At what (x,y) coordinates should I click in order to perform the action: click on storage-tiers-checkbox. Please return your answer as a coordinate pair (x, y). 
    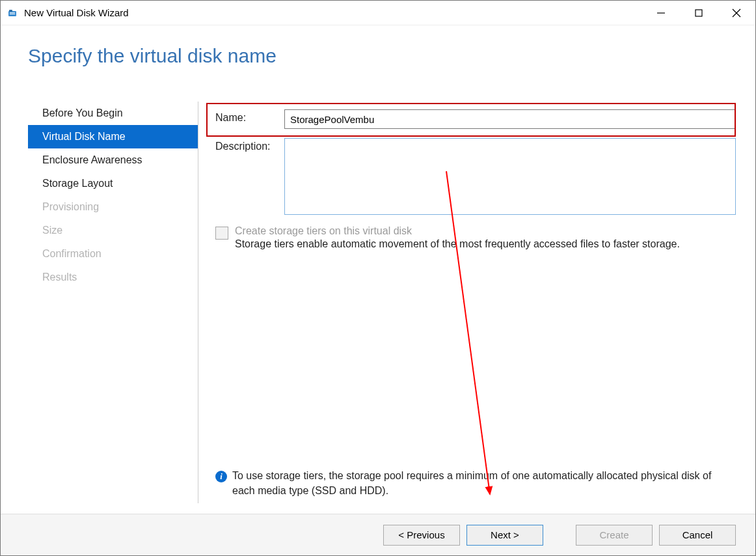
    Looking at the image, I should click on (222, 233).